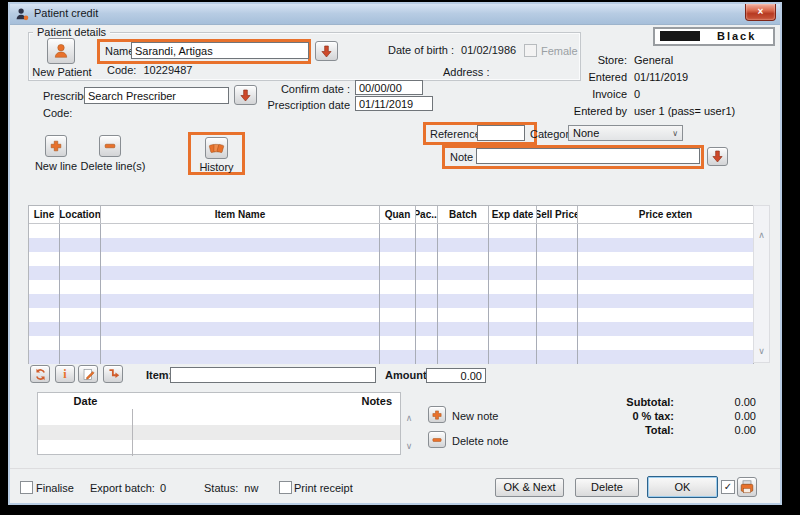 The height and width of the screenshot is (515, 800). What do you see at coordinates (58, 113) in the screenshot?
I see `prescriber-code-label: Code:` at bounding box center [58, 113].